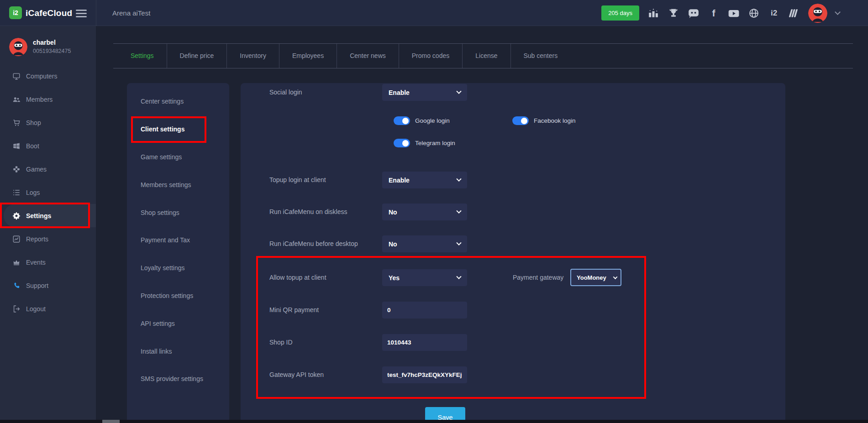 This screenshot has width=868, height=423. I want to click on nav-api-settings: API settings, so click(178, 323).